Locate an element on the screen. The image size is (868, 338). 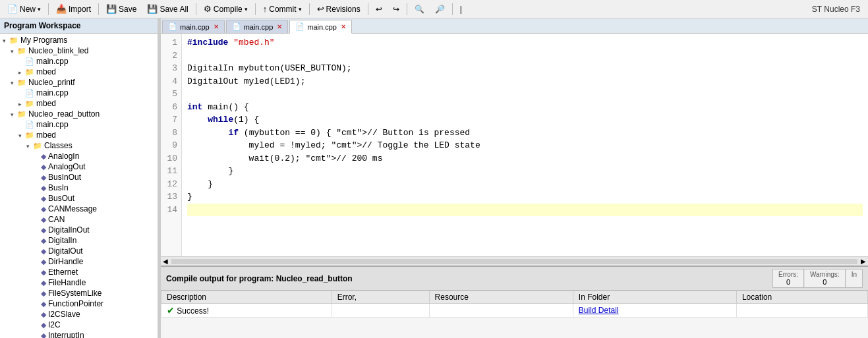
tree-item: ◆CAN is located at coordinates (79, 219).